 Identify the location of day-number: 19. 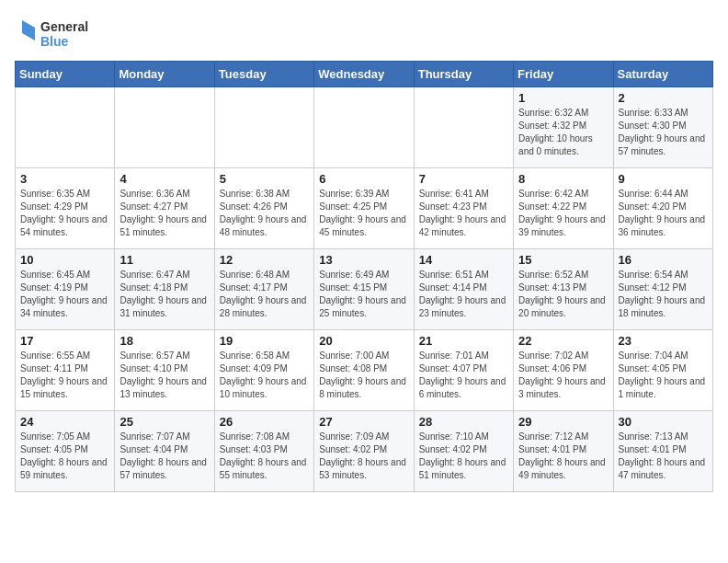
(265, 340).